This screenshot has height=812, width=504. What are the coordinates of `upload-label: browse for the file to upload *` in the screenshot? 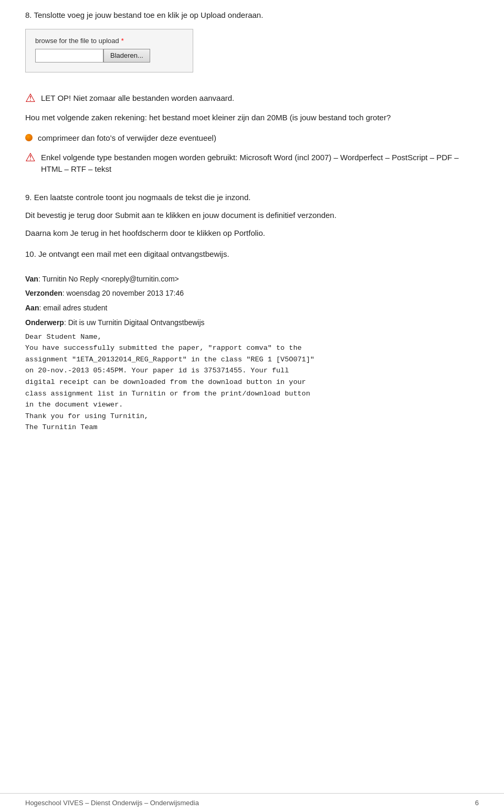 It's located at (109, 41).